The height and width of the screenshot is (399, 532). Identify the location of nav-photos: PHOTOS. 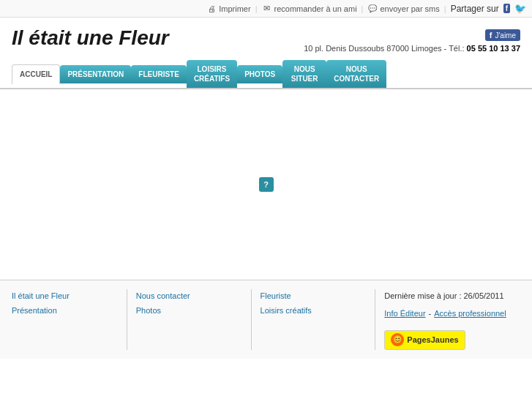
(260, 75).